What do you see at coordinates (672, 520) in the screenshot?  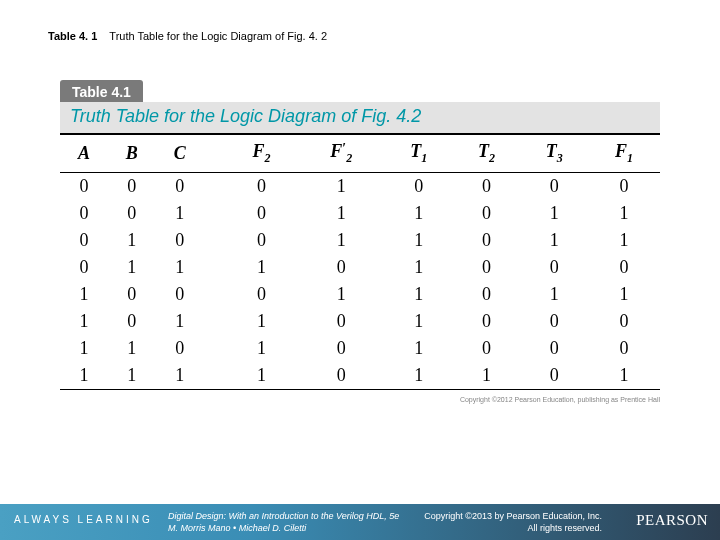 I see `pearson-logo: PEARSON` at bounding box center [672, 520].